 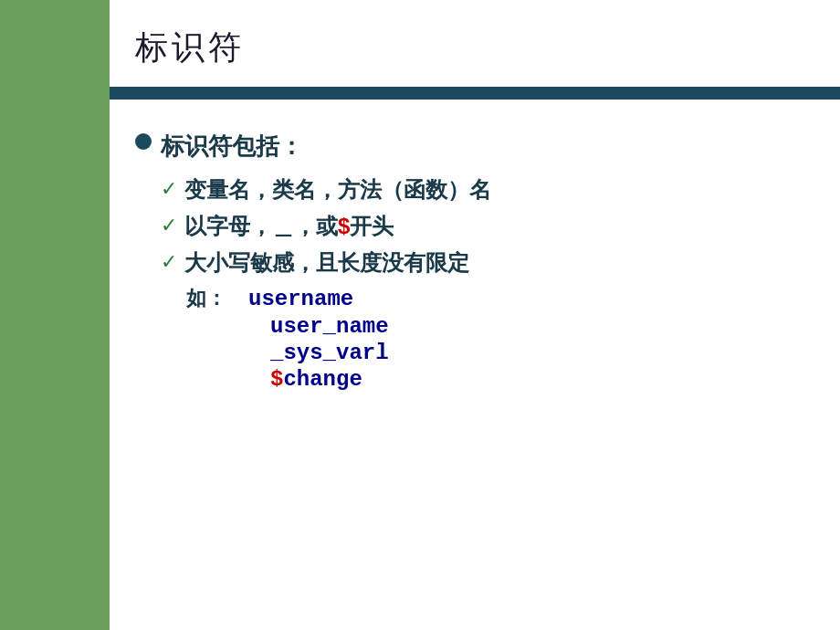 What do you see at coordinates (343, 226) in the screenshot?
I see `dollar-highlight: $` at bounding box center [343, 226].